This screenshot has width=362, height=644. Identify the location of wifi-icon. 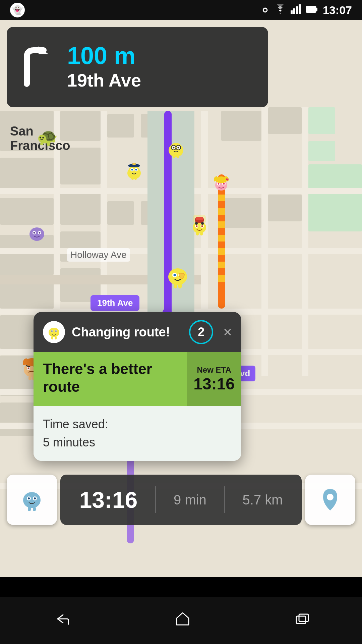
(280, 10).